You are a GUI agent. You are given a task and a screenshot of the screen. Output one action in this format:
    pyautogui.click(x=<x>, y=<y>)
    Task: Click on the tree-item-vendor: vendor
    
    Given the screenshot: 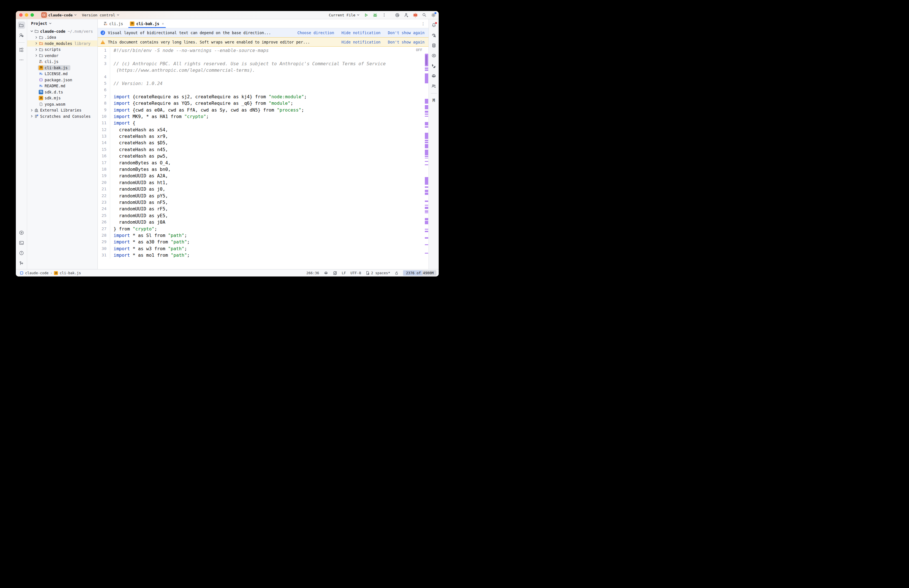 What is the action you would take?
    pyautogui.click(x=62, y=56)
    